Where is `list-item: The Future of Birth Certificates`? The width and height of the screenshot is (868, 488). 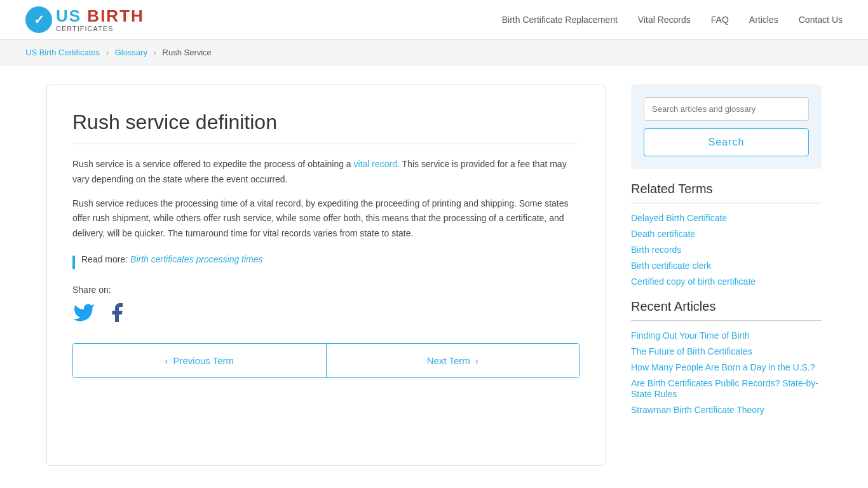
list-item: The Future of Birth Certificates is located at coordinates (726, 351).